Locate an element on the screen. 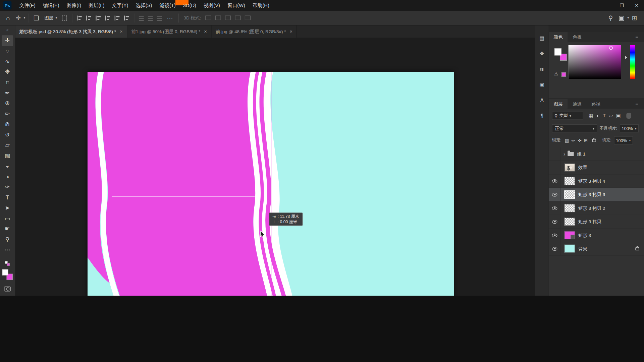 The height and width of the screenshot is (362, 644). color-panel-swatches is located at coordinates (561, 54).